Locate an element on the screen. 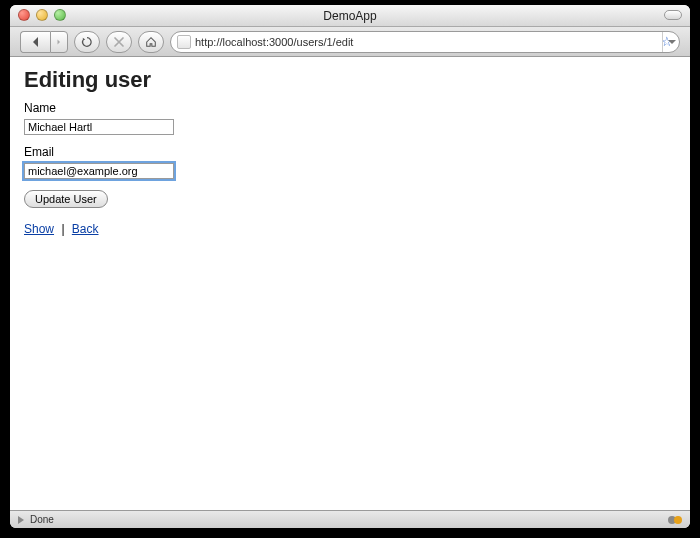  reload-button is located at coordinates (87, 42).